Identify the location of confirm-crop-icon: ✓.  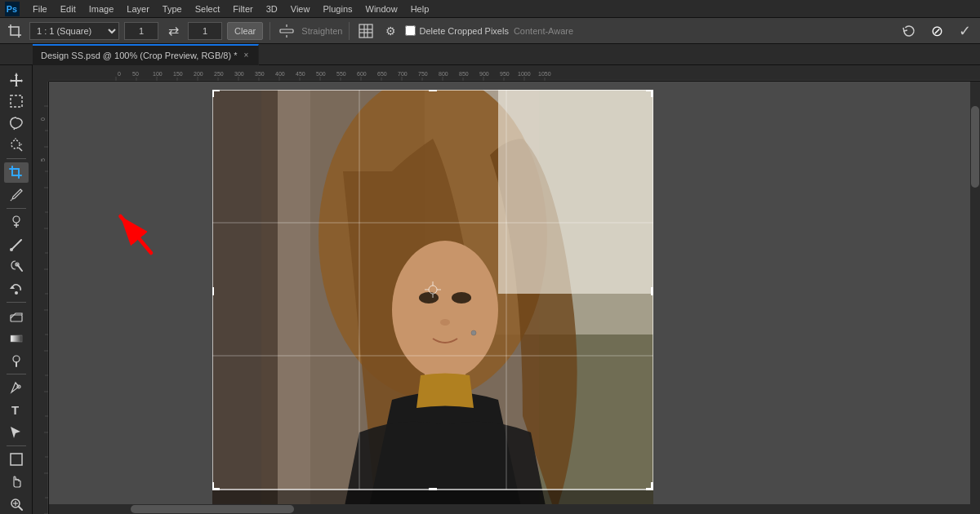
(964, 31).